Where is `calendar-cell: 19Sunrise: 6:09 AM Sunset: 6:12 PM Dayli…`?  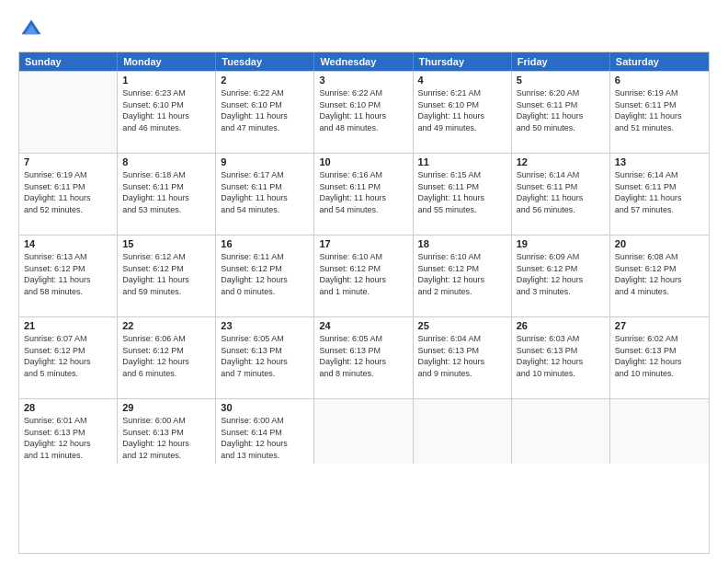 calendar-cell: 19Sunrise: 6:09 AM Sunset: 6:12 PM Dayli… is located at coordinates (561, 276).